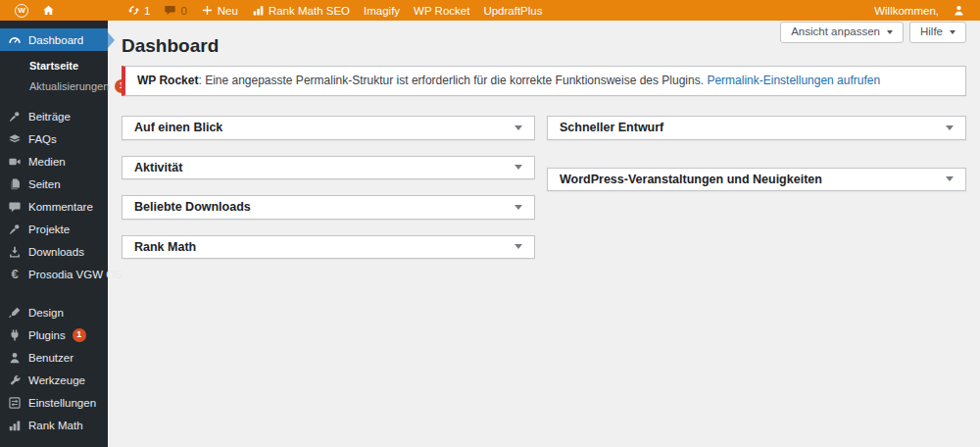  What do you see at coordinates (938, 32) in the screenshot?
I see `help-button: Hilfe` at bounding box center [938, 32].